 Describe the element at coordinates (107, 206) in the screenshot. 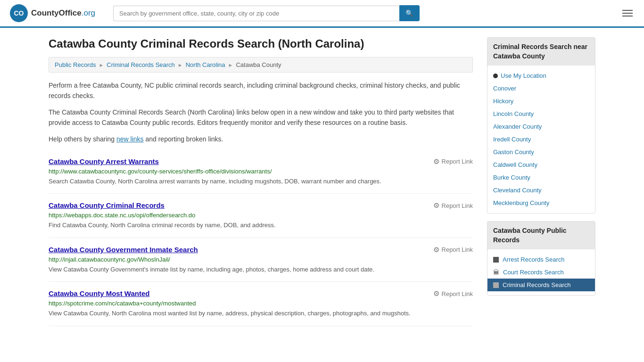

I see `record-title-1: Catawba County Criminal Records` at that location.